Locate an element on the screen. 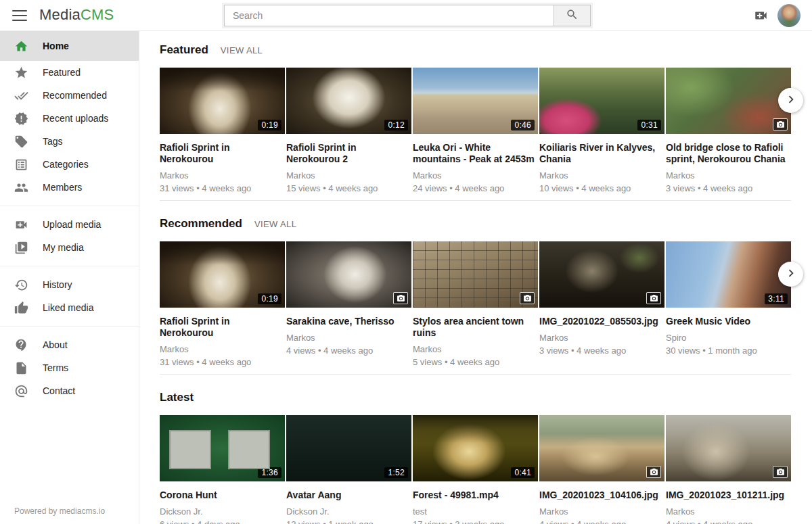  media-title: Leuka Ori - White mountains - Peak at 24… is located at coordinates (475, 153).